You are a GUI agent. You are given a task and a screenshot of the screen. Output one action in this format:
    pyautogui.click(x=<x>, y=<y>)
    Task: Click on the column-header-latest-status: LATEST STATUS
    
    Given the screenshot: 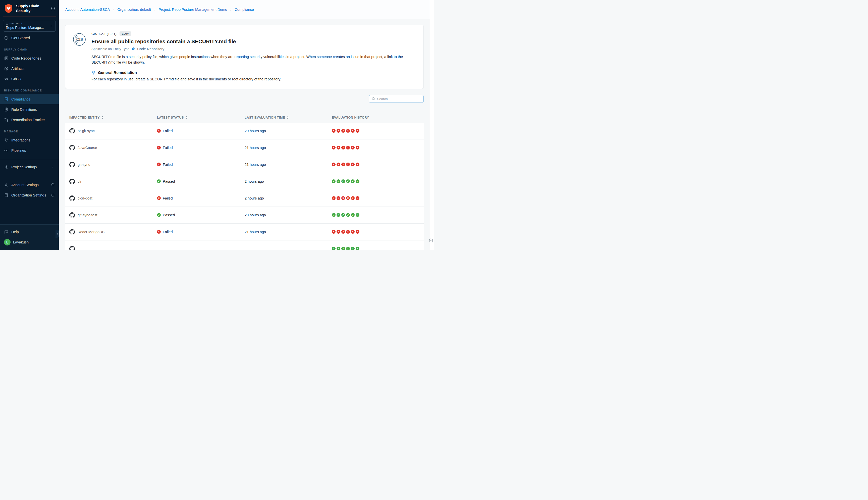 What is the action you would take?
    pyautogui.click(x=201, y=117)
    